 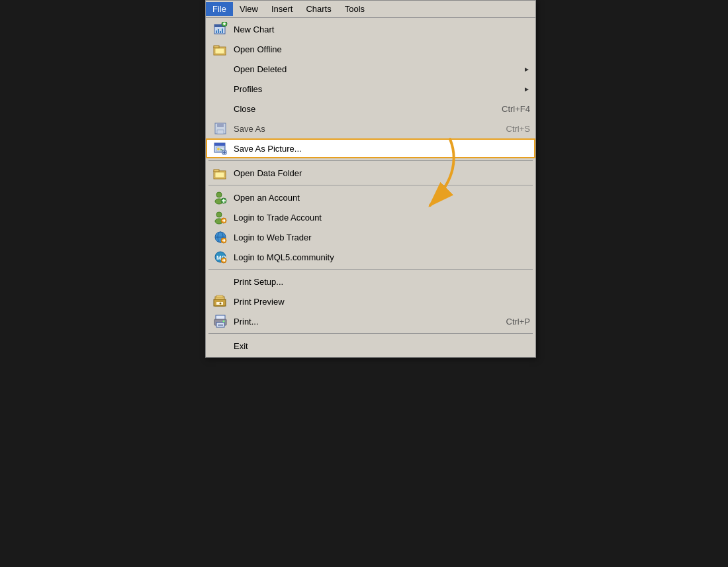 I want to click on save-as-shortcut: Ctrl+S, so click(x=518, y=129).